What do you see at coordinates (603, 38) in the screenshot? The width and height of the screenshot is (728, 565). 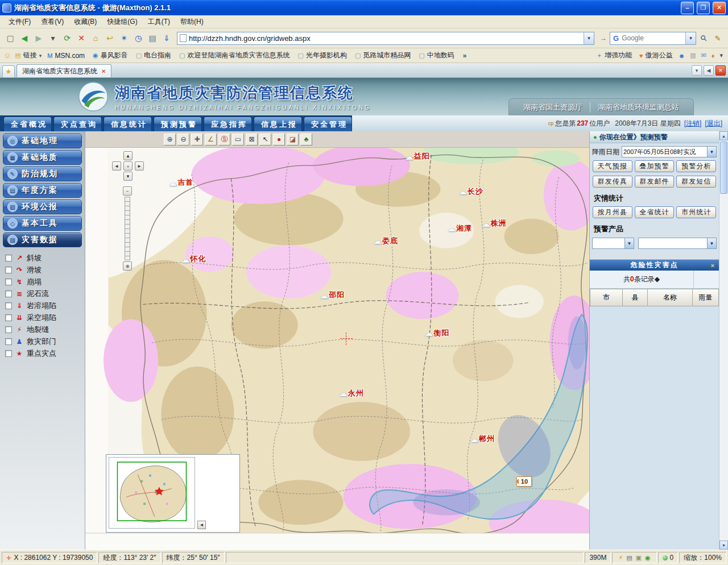 I see `go-button: →` at bounding box center [603, 38].